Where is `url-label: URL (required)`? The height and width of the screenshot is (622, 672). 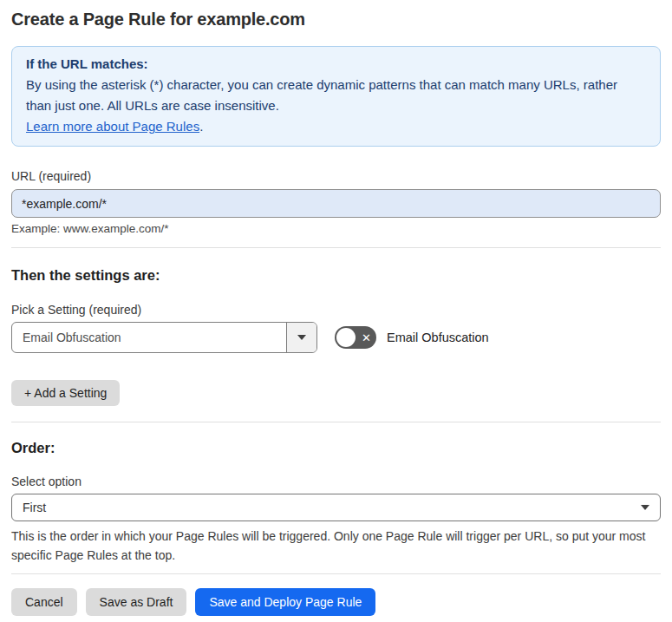
url-label: URL (required) is located at coordinates (336, 176).